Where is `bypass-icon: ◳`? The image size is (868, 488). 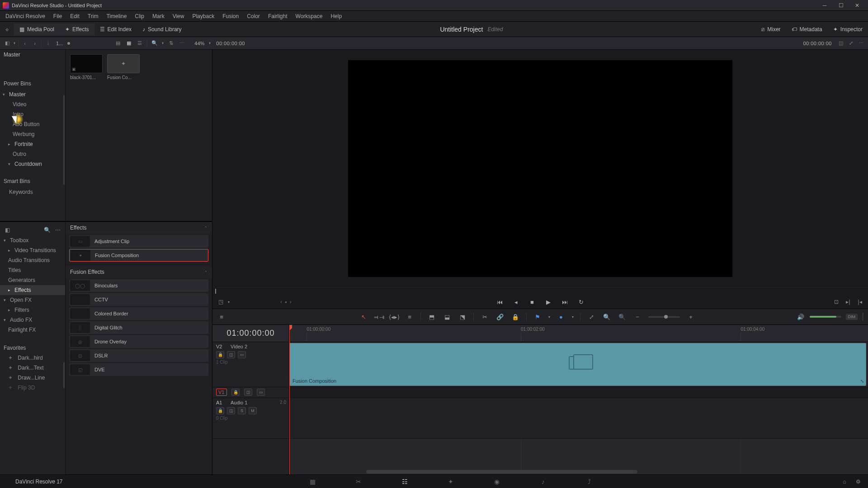
bypass-icon: ◳ is located at coordinates (221, 302).